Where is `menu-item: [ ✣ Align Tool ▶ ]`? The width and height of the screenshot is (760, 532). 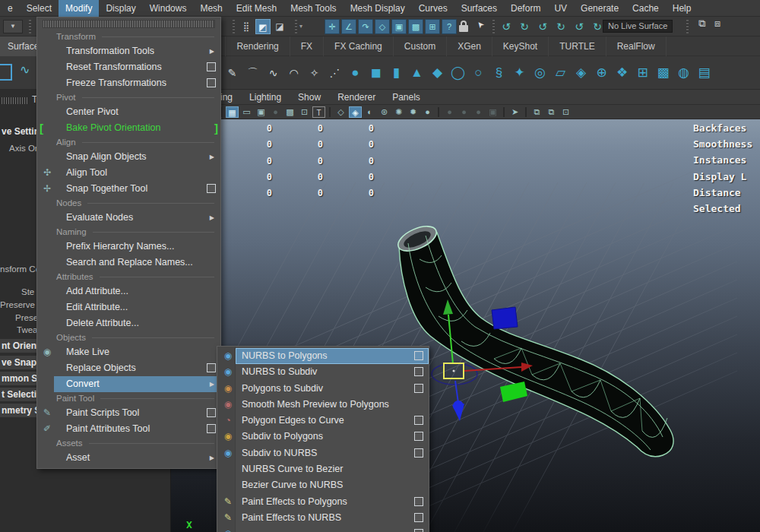
menu-item: [ ✣ Align Tool ▶ ] is located at coordinates (129, 173).